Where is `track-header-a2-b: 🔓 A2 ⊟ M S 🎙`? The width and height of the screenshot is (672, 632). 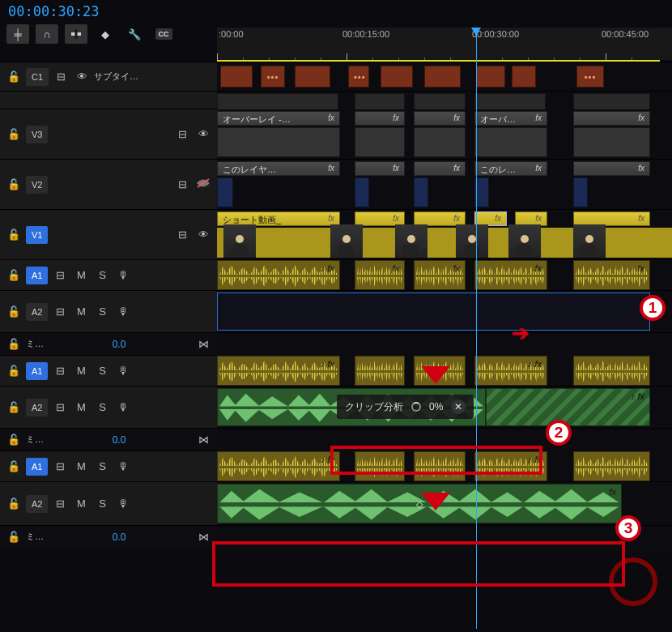
track-header-a2-b: 🔓 A2 ⊟ M S 🎙 is located at coordinates (108, 407).